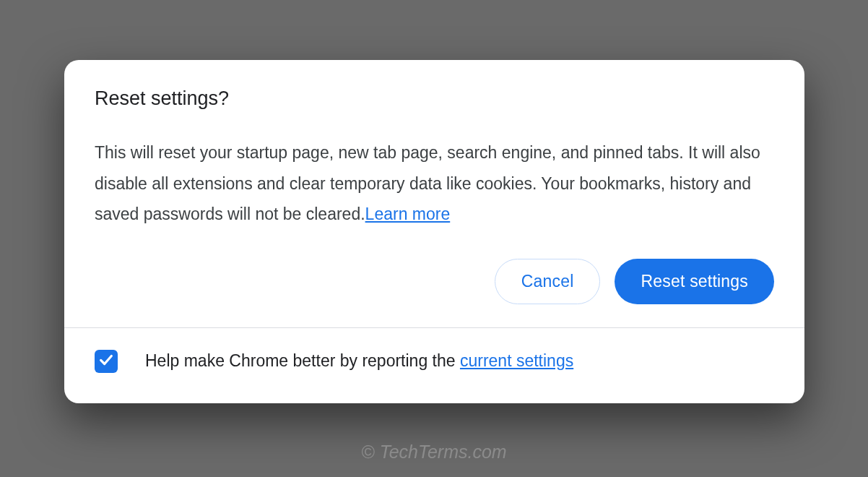 The image size is (868, 477). What do you see at coordinates (360, 361) in the screenshot?
I see `footer-text: Help make Chrome better by reporting the…` at bounding box center [360, 361].